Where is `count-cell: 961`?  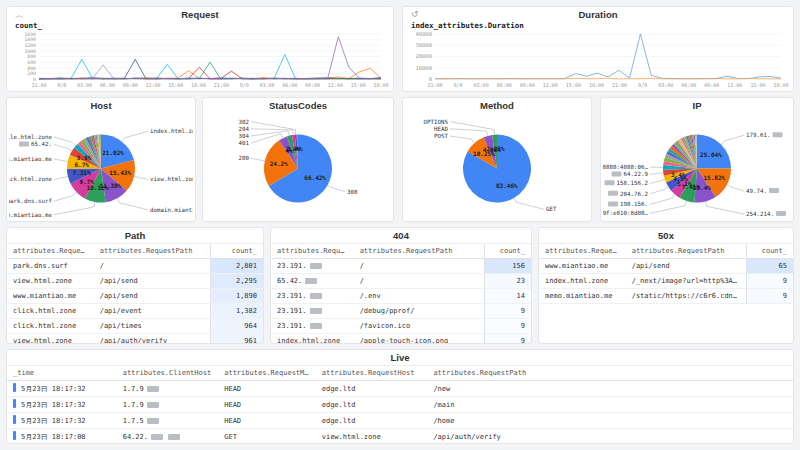
count-cell: 961 is located at coordinates (237, 339).